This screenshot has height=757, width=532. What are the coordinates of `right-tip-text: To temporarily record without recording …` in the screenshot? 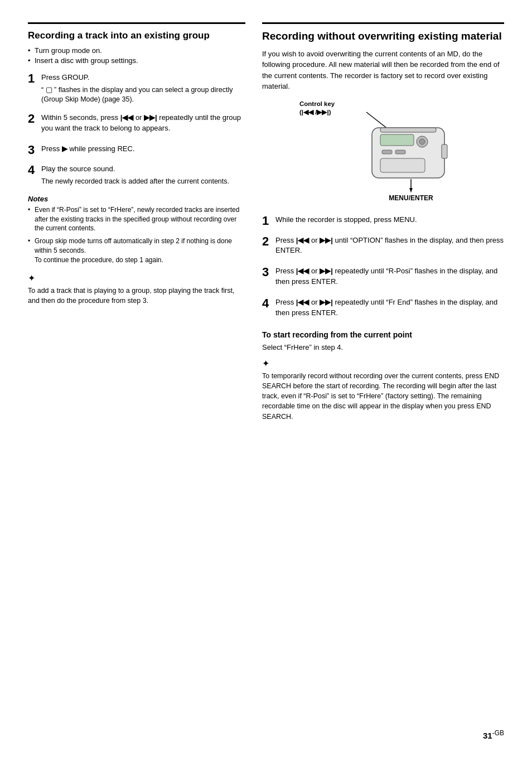 It's located at (383, 396).